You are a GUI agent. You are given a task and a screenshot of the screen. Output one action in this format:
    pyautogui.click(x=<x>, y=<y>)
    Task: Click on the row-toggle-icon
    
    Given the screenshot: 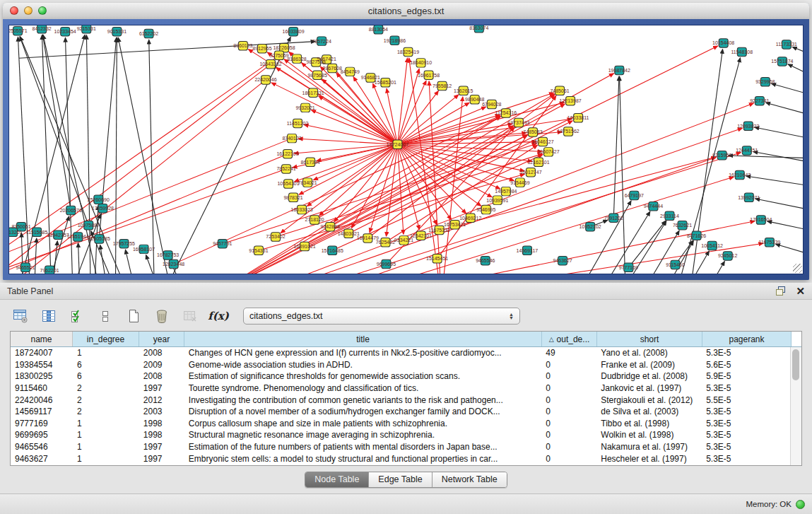 What is the action you would take?
    pyautogui.click(x=105, y=316)
    